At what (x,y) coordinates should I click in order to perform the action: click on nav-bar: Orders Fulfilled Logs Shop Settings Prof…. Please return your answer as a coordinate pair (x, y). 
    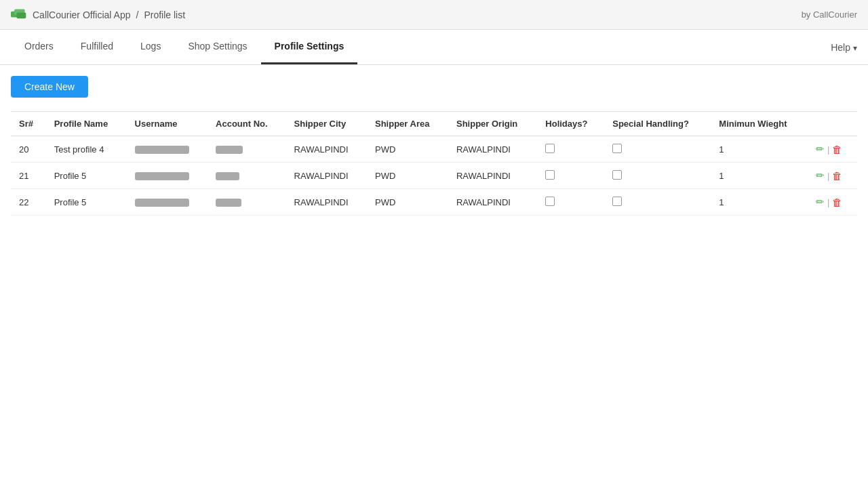
    Looking at the image, I should click on (434, 47).